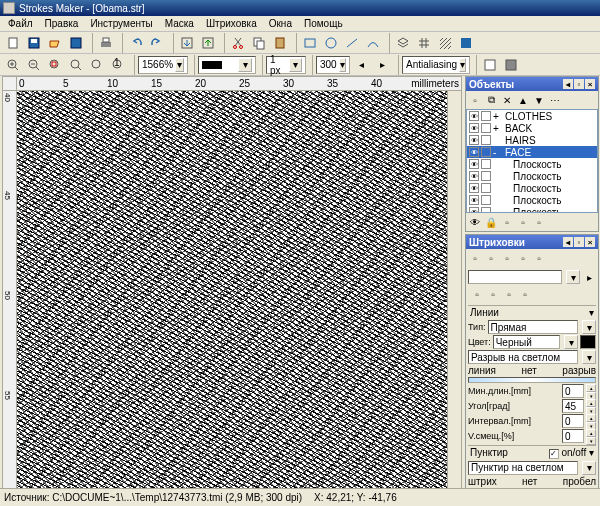 The width and height of the screenshot is (600, 506). What do you see at coordinates (523, 222) in the screenshot?
I see `obj-b-icon: ▫` at bounding box center [523, 222].